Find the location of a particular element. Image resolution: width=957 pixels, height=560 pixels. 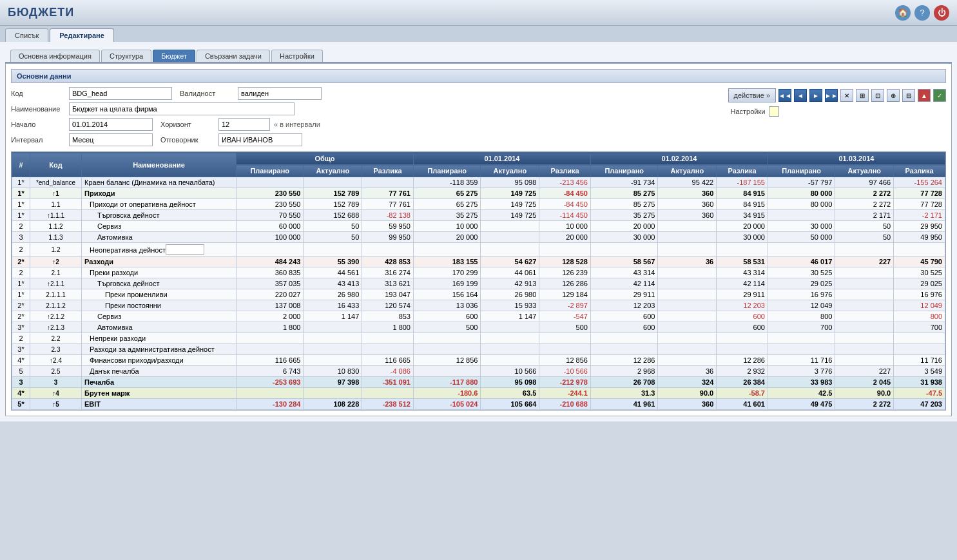

main-tabs: Списък Редактиране is located at coordinates (478, 34).